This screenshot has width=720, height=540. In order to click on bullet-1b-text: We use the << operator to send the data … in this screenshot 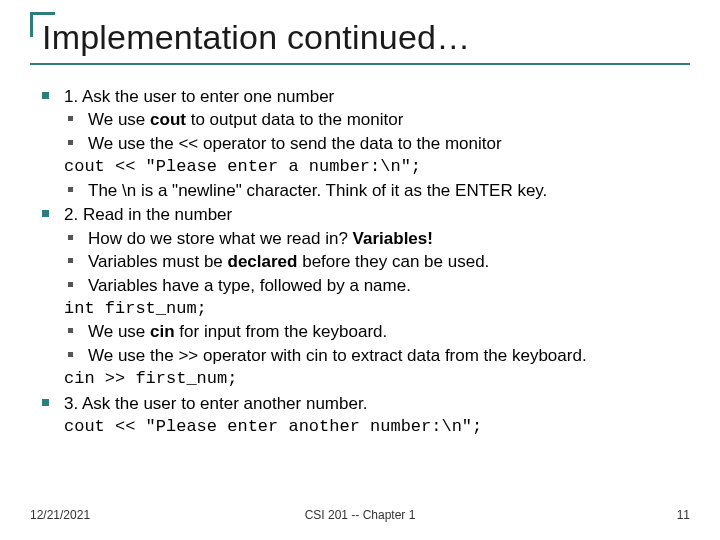, I will do `click(295, 144)`.